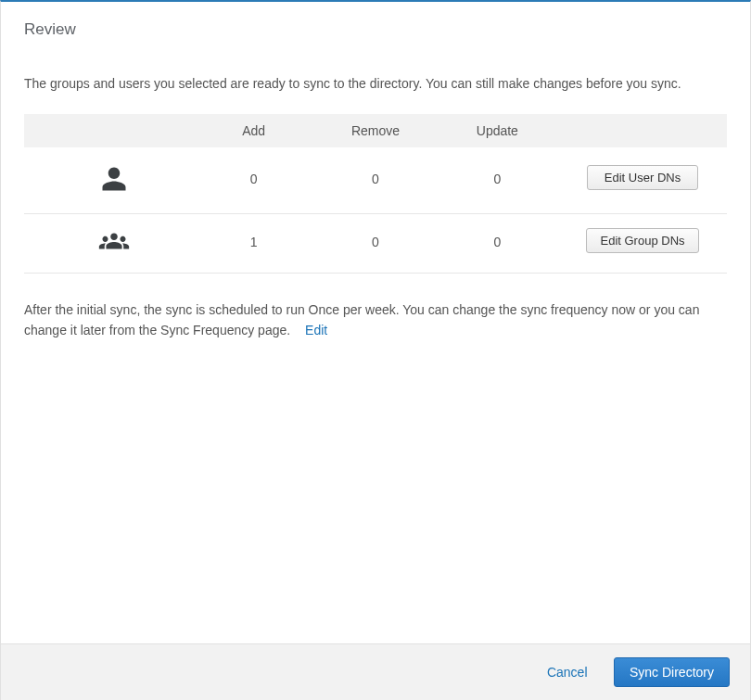 This screenshot has width=751, height=700. I want to click on description-text: The groups and users you selected are re…, so click(376, 83).